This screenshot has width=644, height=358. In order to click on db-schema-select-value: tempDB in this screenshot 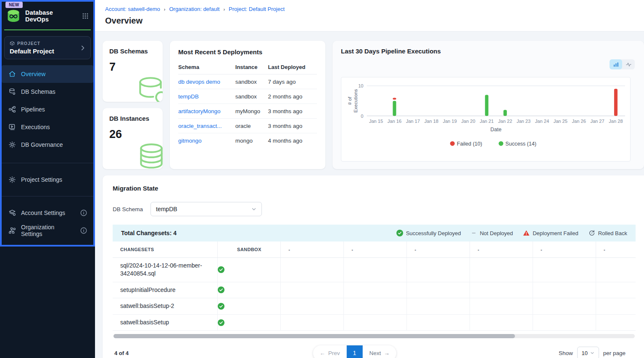, I will do `click(166, 209)`.